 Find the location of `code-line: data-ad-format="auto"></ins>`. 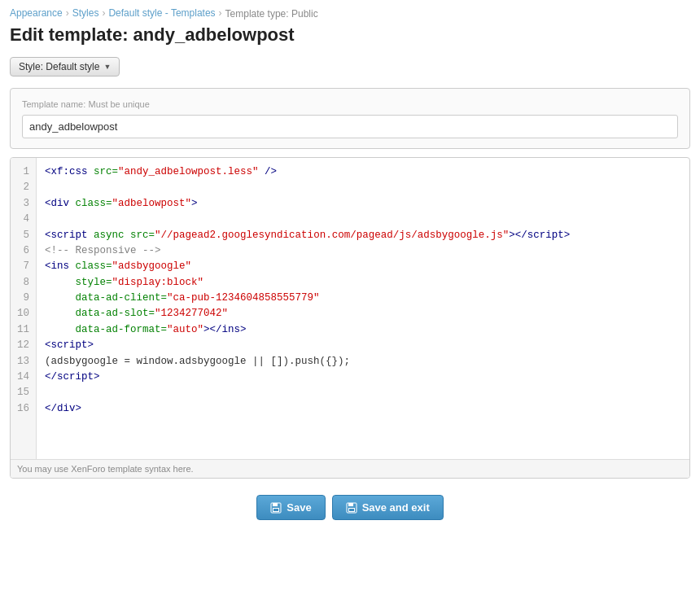

code-line: data-ad-format="auto"></ins> is located at coordinates (363, 330).